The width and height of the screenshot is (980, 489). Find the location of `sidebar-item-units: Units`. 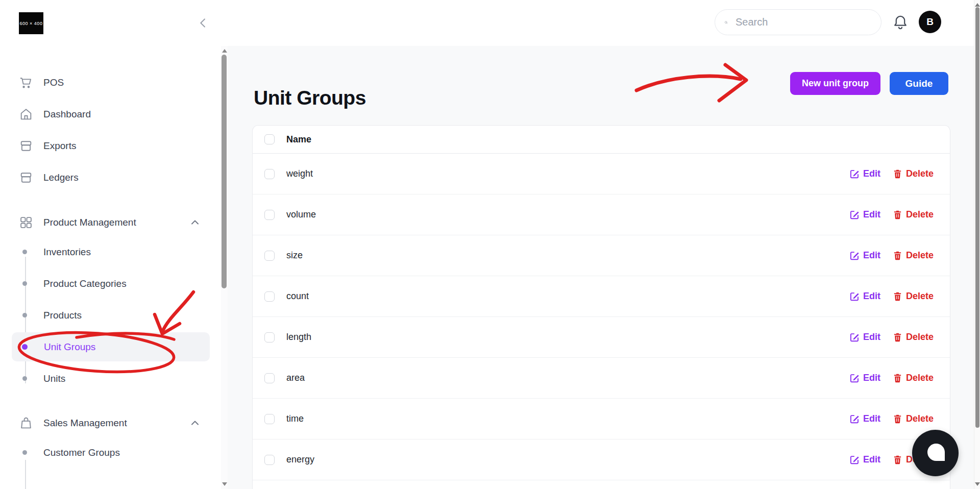

sidebar-item-units: Units is located at coordinates (111, 379).